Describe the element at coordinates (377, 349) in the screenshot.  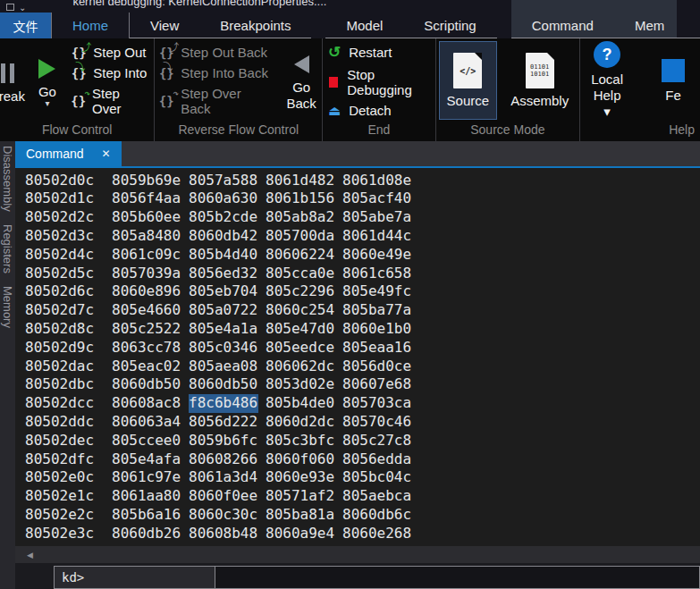
I see `memory-value: 805eaa16` at that location.